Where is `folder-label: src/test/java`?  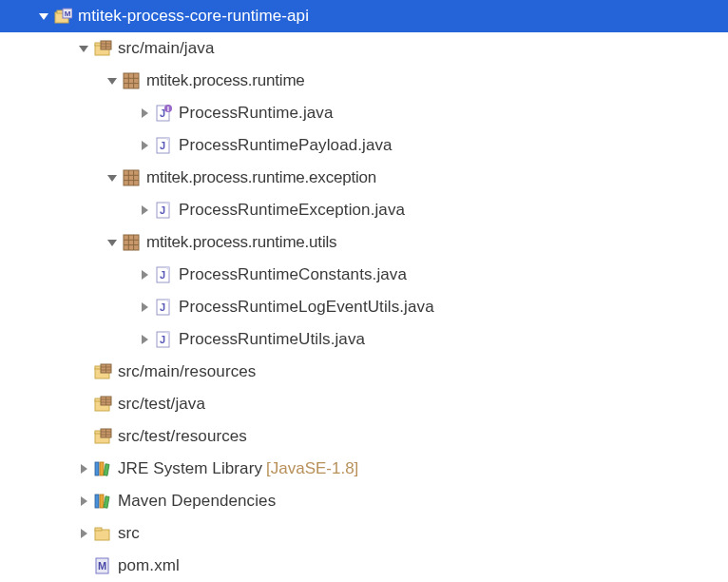 folder-label: src/test/java is located at coordinates (162, 404).